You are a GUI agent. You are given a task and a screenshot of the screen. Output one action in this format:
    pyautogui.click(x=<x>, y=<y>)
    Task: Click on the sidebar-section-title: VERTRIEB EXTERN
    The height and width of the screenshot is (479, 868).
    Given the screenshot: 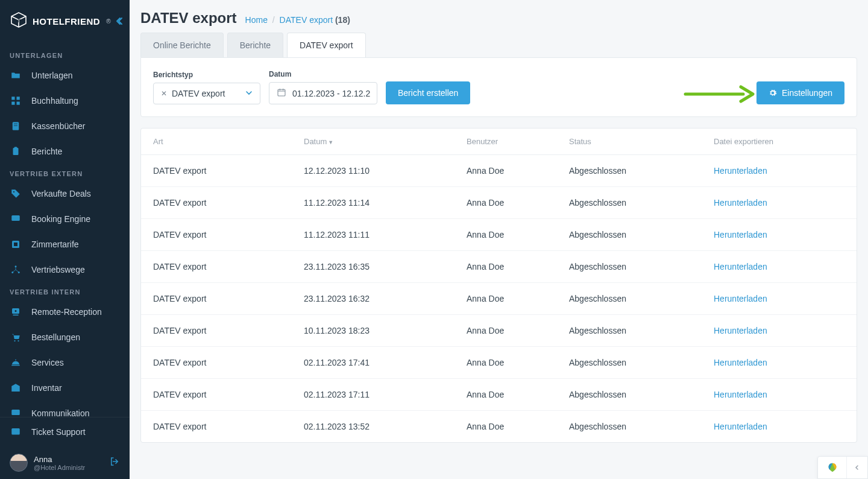 What is the action you would take?
    pyautogui.click(x=65, y=173)
    